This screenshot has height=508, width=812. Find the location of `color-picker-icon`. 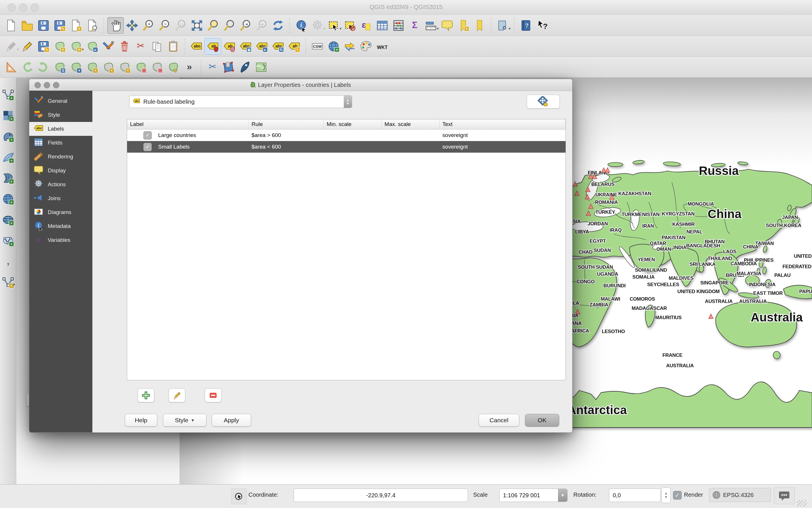

color-picker-icon is located at coordinates (366, 46).